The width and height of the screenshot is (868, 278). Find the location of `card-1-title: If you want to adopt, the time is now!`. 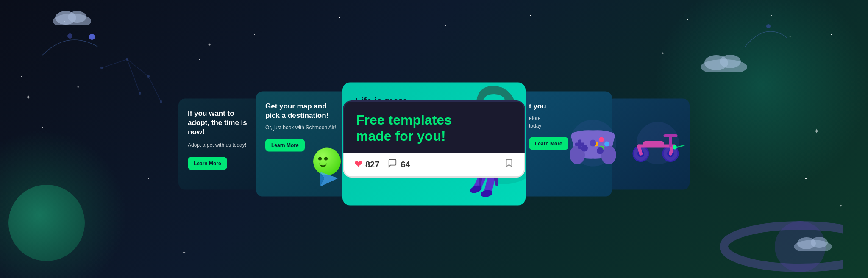

card-1-title: If you want to adopt, the time is now! is located at coordinates (220, 122).